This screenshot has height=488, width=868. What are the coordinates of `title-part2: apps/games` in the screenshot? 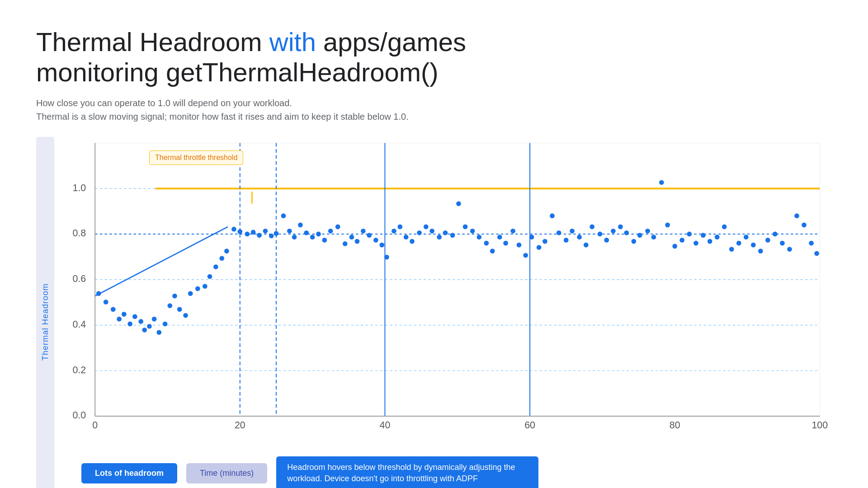 It's located at (391, 42).